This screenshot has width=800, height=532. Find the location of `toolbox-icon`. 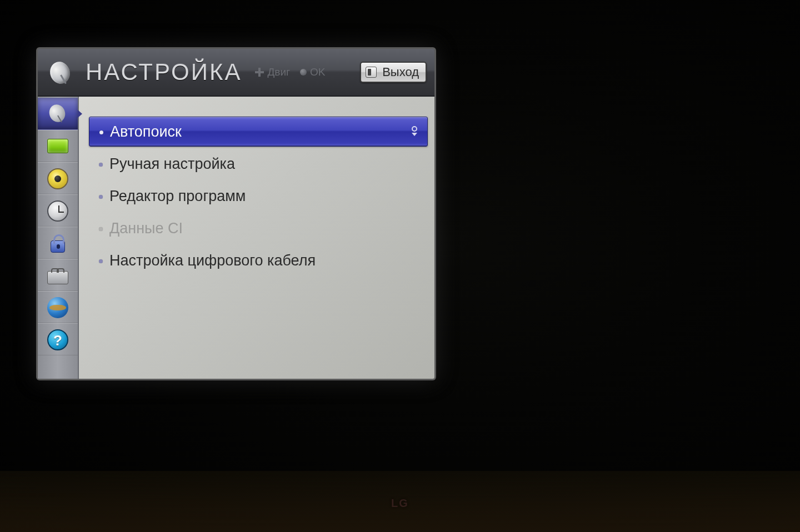

toolbox-icon is located at coordinates (58, 278).